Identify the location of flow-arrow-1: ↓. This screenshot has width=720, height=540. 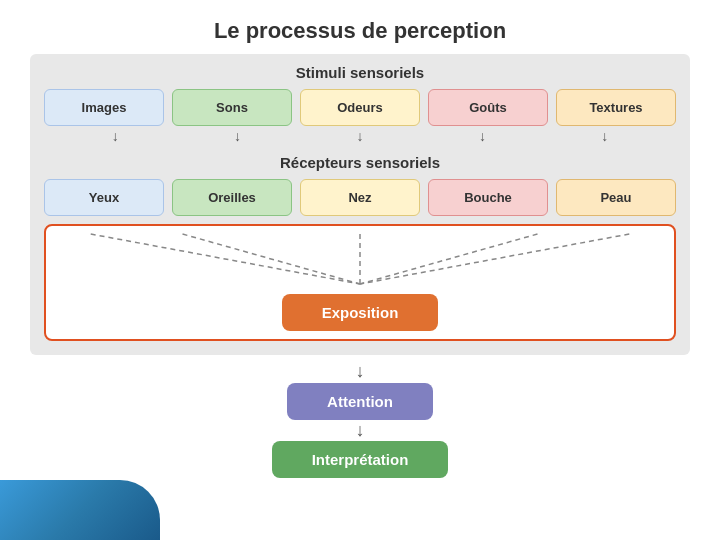
(360, 372).